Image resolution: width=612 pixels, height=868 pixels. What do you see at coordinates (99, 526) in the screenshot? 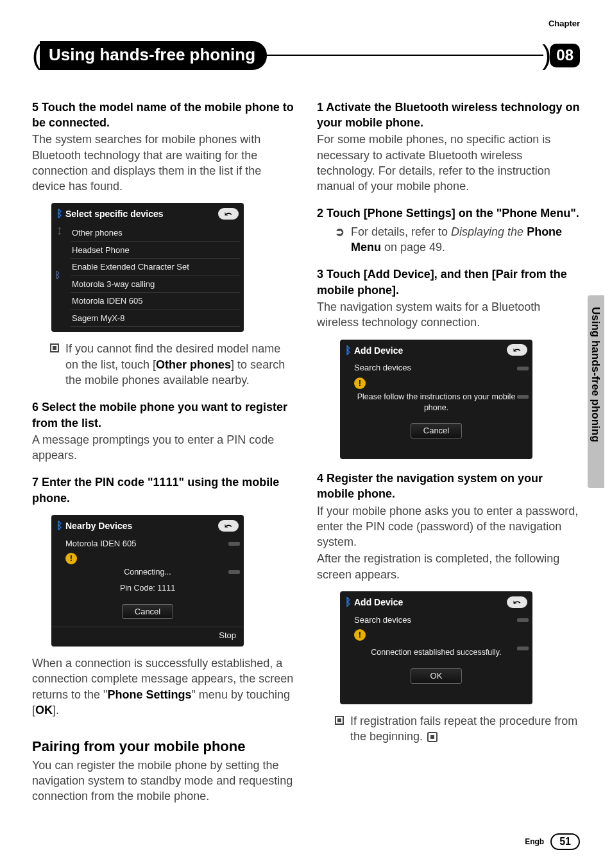
I see `ss2-title: Nearby Devices` at bounding box center [99, 526].